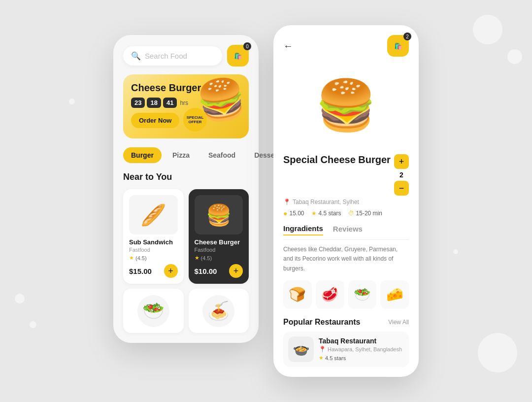 This screenshot has height=402, width=532. What do you see at coordinates (288, 46) in the screenshot?
I see `back-button: ←` at bounding box center [288, 46].